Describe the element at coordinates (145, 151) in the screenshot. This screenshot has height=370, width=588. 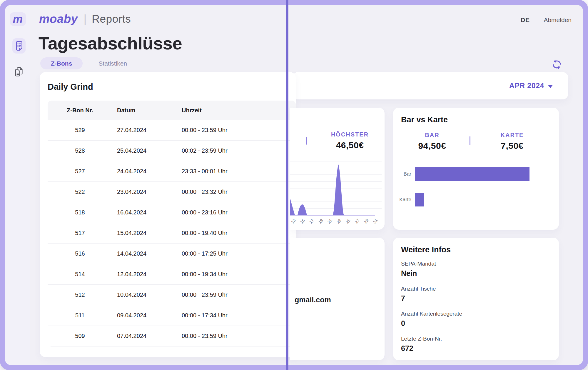
I see `datum-cell: 25.04.2024` at that location.